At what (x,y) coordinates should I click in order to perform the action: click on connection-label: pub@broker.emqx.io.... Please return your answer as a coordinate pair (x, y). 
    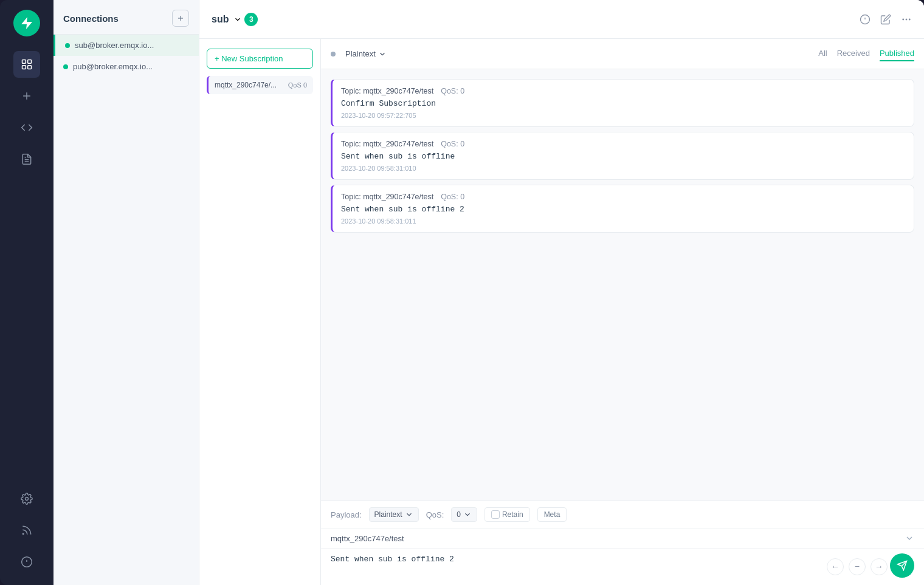
    Looking at the image, I should click on (113, 67).